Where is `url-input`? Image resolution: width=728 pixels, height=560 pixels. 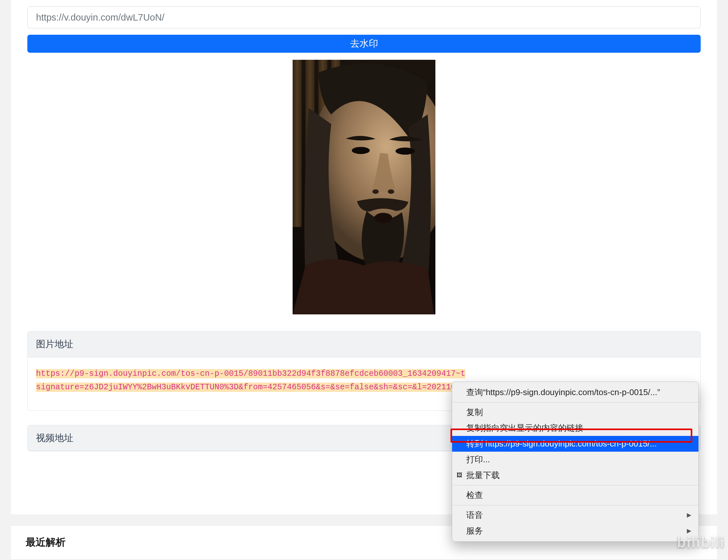
url-input is located at coordinates (364, 17).